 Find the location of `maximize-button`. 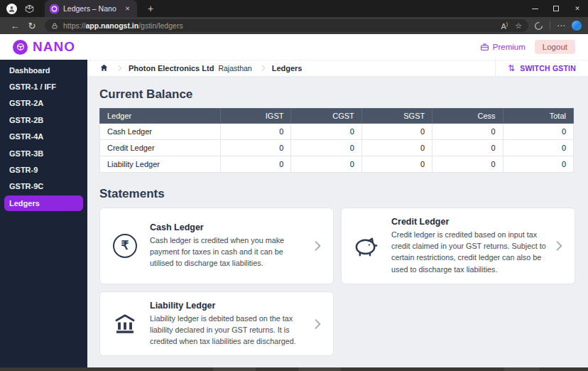

maximize-button is located at coordinates (556, 9).